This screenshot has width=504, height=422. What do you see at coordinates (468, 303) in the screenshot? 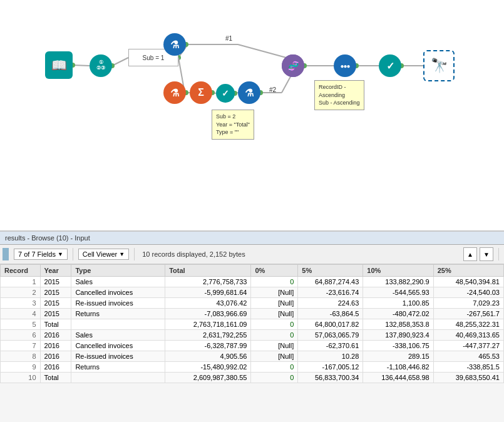
I see `cell-25pct: 7,029.23` at bounding box center [468, 303].